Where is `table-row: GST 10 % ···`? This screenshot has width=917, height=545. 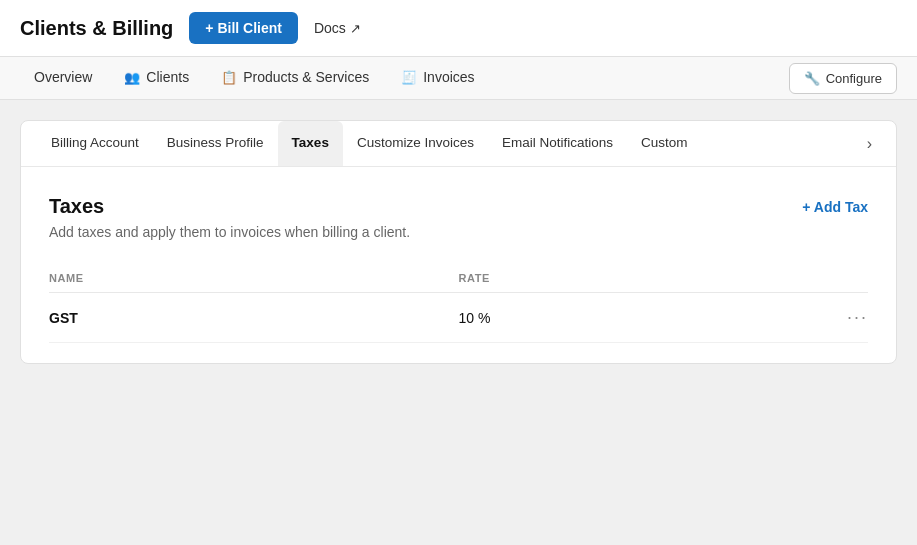
table-row: GST 10 % ··· is located at coordinates (458, 318).